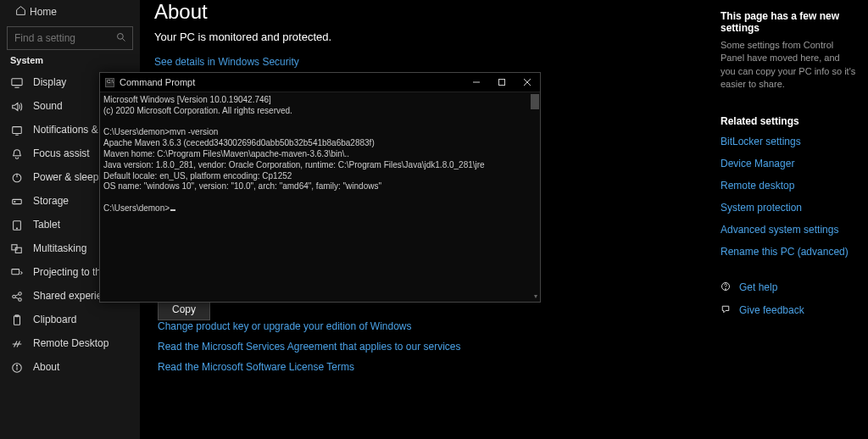 This screenshot has width=868, height=439. Describe the element at coordinates (22, 248) in the screenshot. I see `multitasking-icon` at that location.